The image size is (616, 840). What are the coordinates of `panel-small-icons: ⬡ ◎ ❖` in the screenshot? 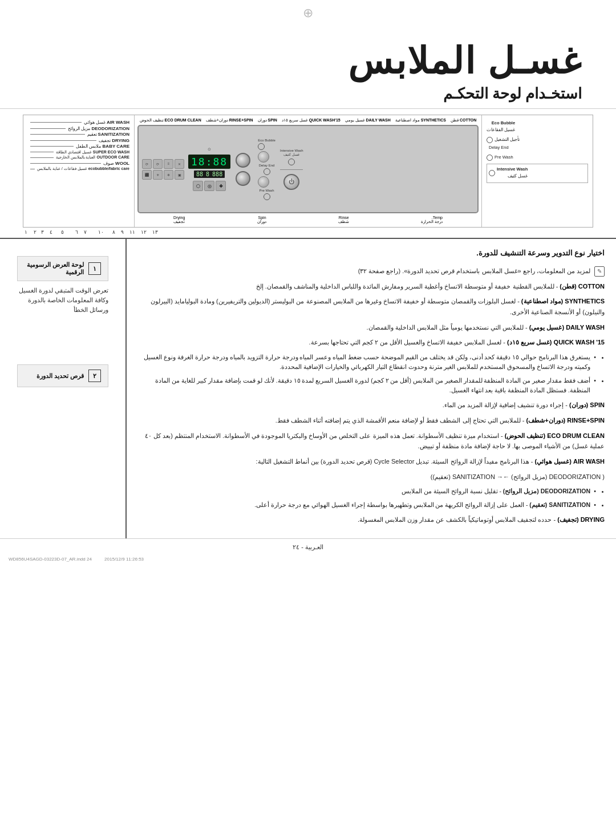 It's located at (209, 186).